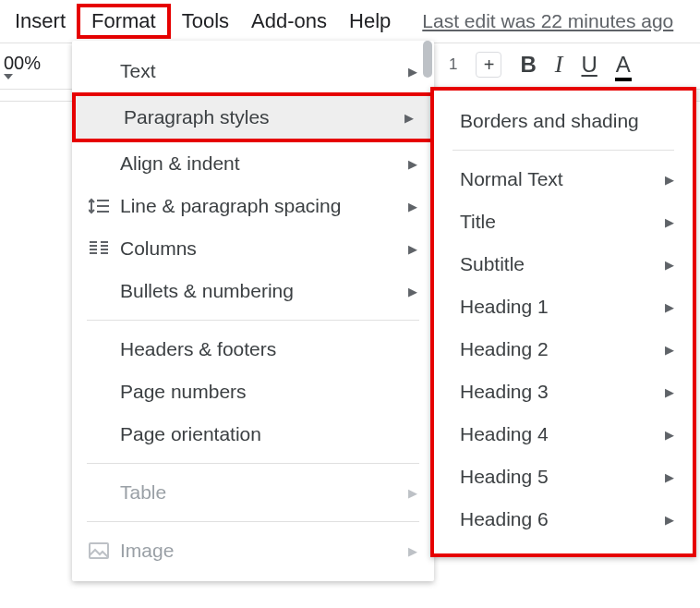  Describe the element at coordinates (253, 249) in the screenshot. I see `menu-item-columns: Columns ▶` at that location.